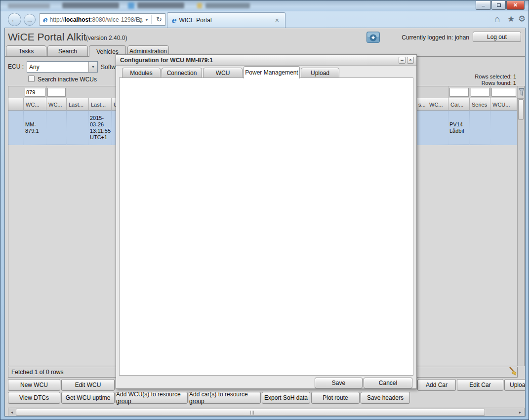 This screenshot has height=420, width=529. I want to click on select-arrow-icon: ▼, so click(93, 67).